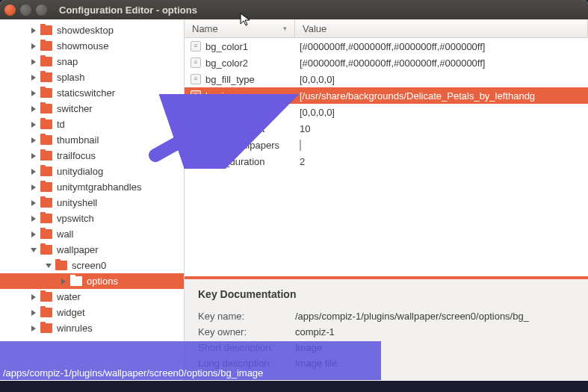 The width and height of the screenshot is (588, 392). What do you see at coordinates (133, 373) in the screenshot?
I see `statusbar-path: /apps/compiz-1/plugins/wallpaper/screen0…` at bounding box center [133, 373].